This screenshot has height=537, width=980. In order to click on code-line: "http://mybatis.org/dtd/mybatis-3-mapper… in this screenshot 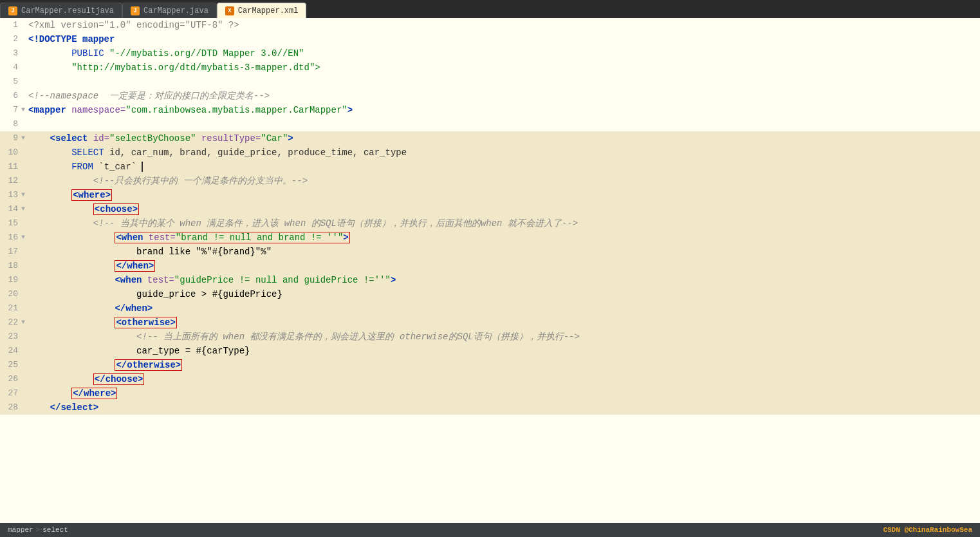, I will do `click(504, 68)`.